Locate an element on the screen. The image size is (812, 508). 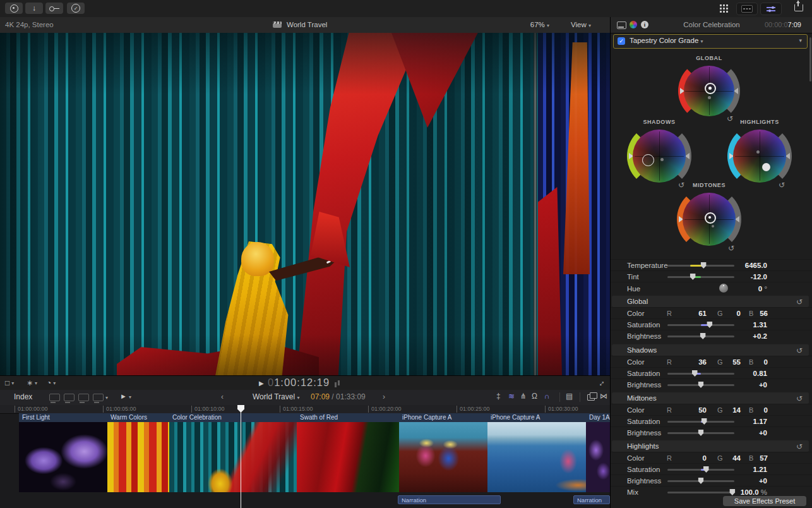
mix-value: 100.0 % is located at coordinates (754, 492).